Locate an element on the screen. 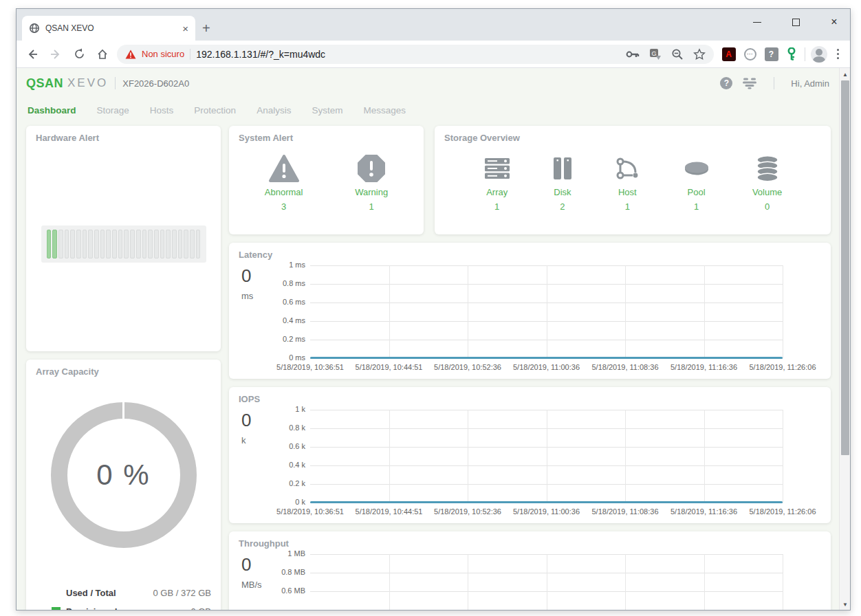  warning-triangle-icon is located at coordinates (131, 54).